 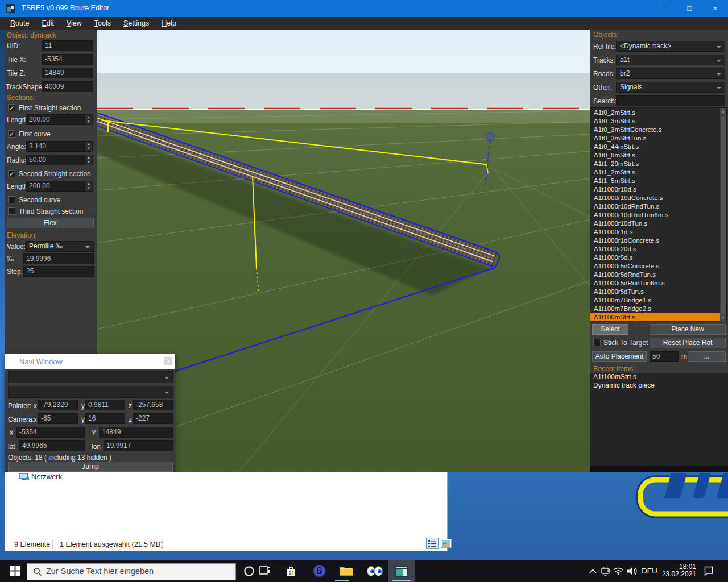 I want to click on length2-field: 200.00, so click(x=56, y=186).